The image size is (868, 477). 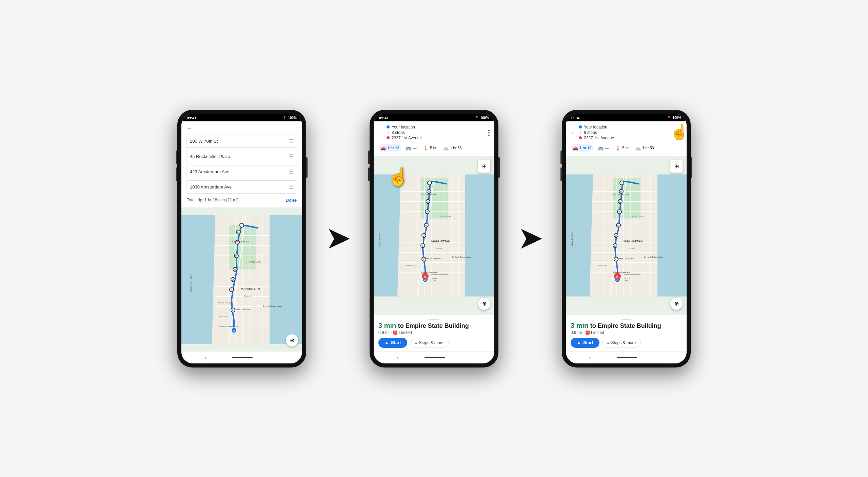 What do you see at coordinates (225, 302) in the screenshot?
I see `svg-text: Famous Famiglia` at bounding box center [225, 302].